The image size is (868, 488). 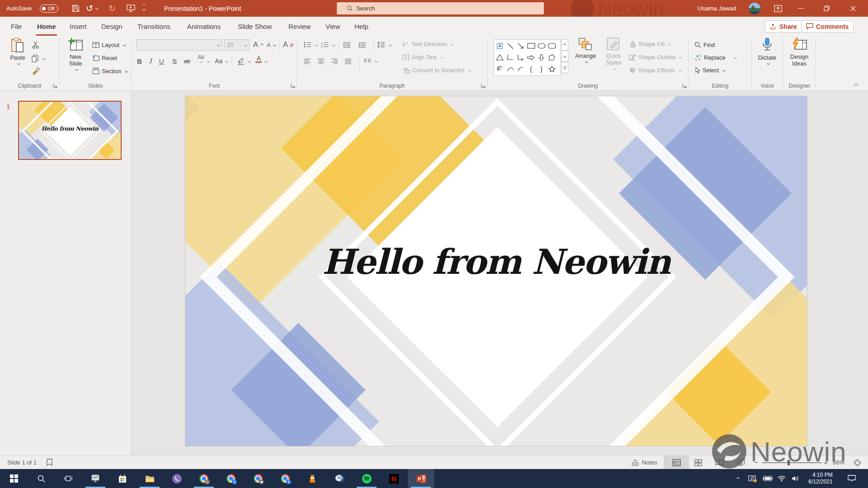 I want to click on account-name: Usama Jawad, so click(x=717, y=8).